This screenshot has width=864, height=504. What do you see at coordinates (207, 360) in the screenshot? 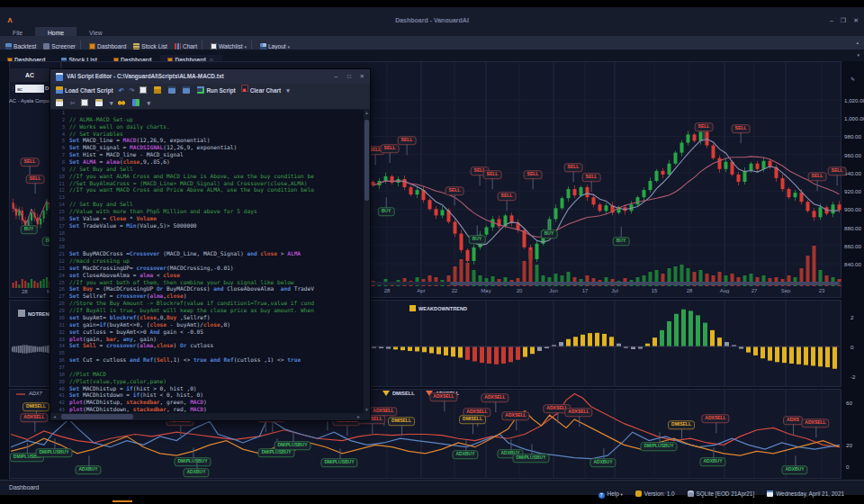
I see `code-line-36: 36set Cut = cutloss and Ref(Sell,1) <> t…` at bounding box center [207, 360].